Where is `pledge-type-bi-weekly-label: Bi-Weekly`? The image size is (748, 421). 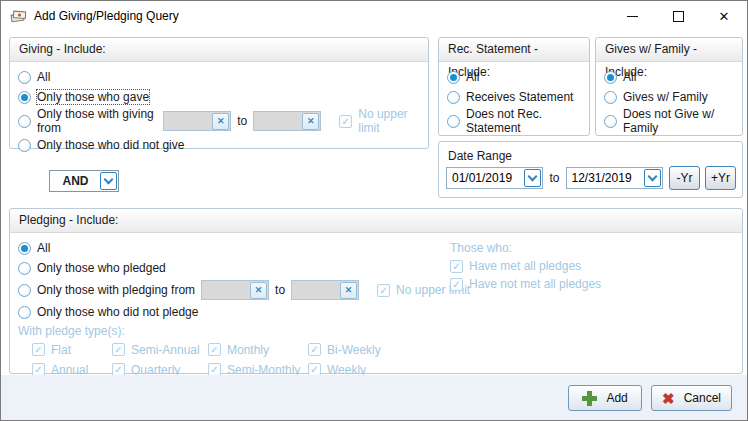 pledge-type-bi-weekly-label: Bi-Weekly is located at coordinates (354, 350).